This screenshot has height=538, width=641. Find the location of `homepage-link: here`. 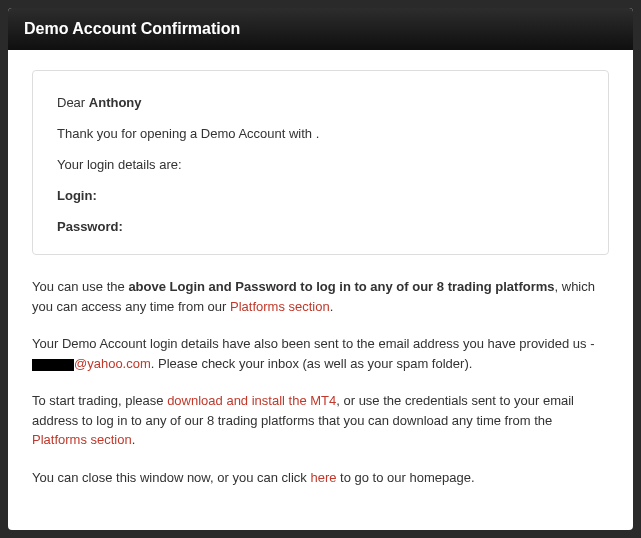

homepage-link: here is located at coordinates (323, 478).